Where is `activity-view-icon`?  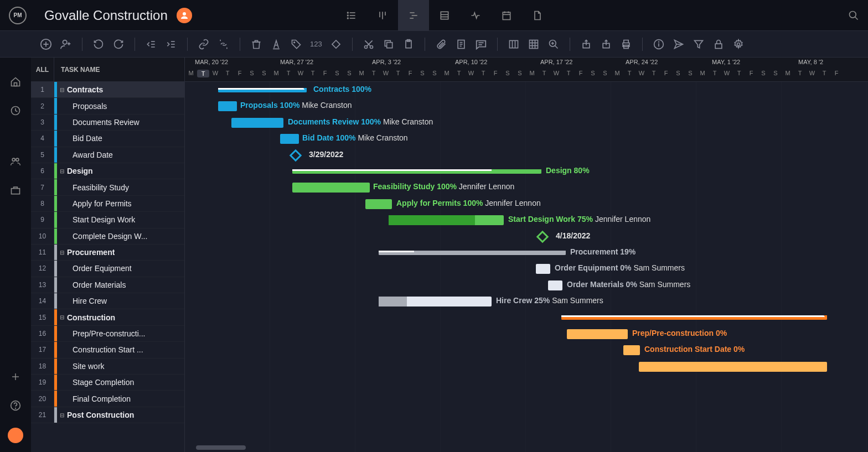
activity-view-icon is located at coordinates (476, 15).